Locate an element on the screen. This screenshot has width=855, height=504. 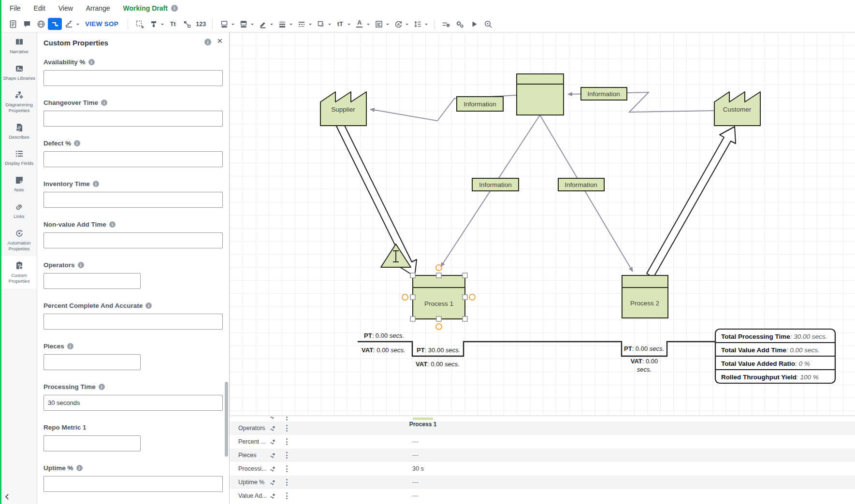
text-align-icon is located at coordinates (379, 24).